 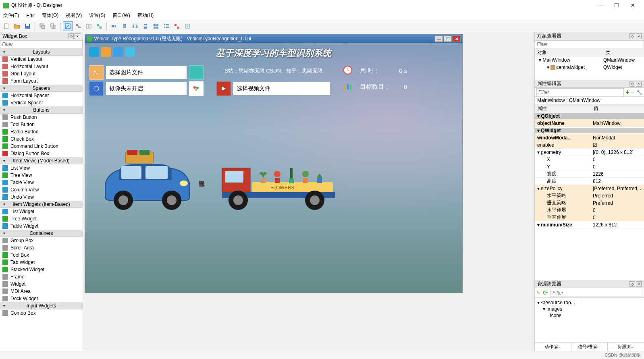 I want to click on image-icon, so click(x=96, y=73).